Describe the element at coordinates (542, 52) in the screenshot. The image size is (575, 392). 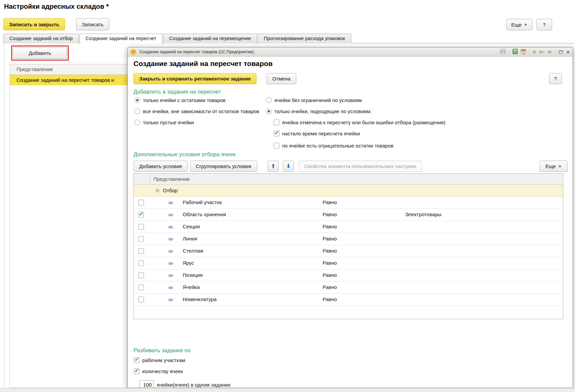
I see `memory-plus-button: M+` at that location.